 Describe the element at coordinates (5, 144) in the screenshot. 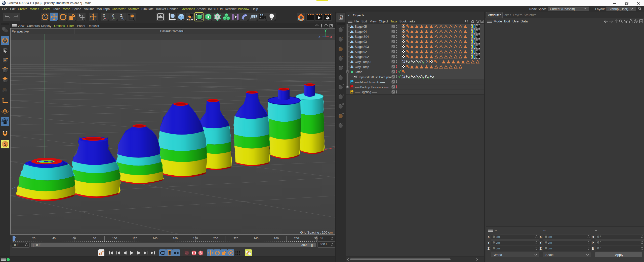

I see `svg-text: S` at that location.